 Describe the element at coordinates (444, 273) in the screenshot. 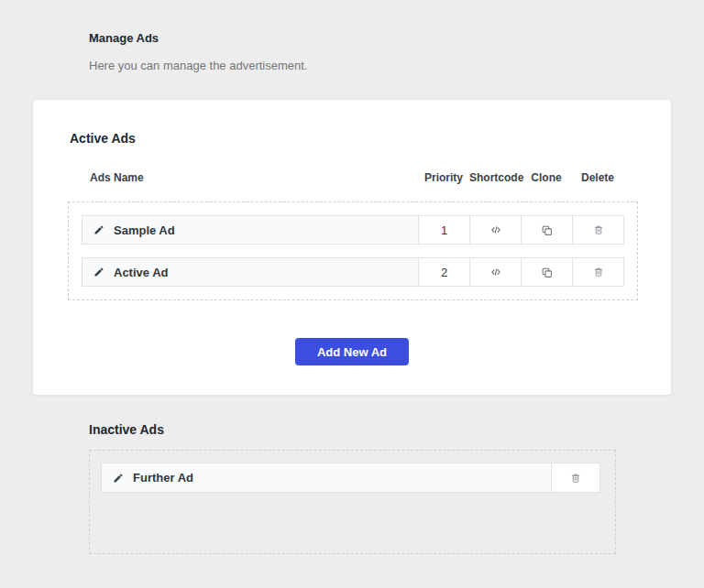

I see `priority-value: 2` at that location.